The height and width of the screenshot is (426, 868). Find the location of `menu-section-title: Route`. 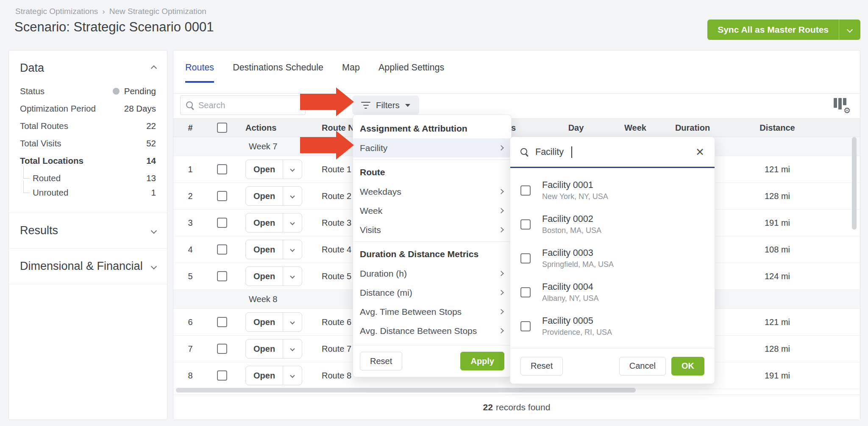

menu-section-title: Route is located at coordinates (373, 172).